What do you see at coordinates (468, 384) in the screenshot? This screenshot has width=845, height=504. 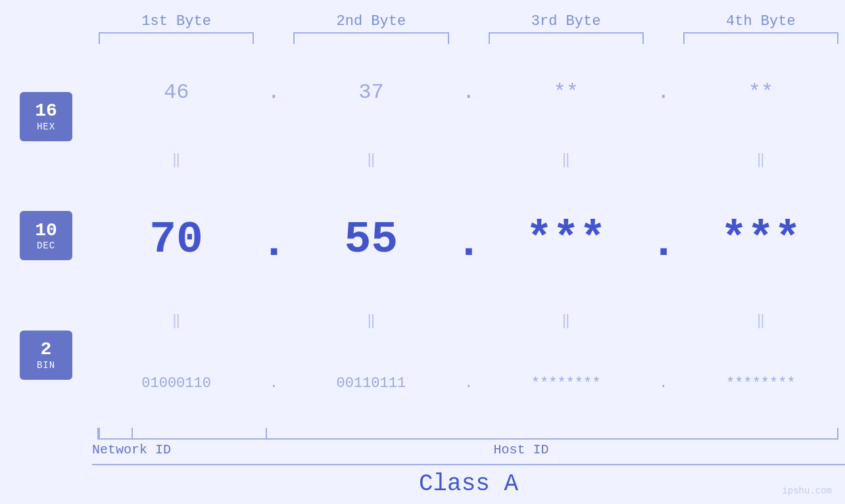 I see `bin-row: 01000110 . 00110111 . ******** . *******…` at bounding box center [468, 384].